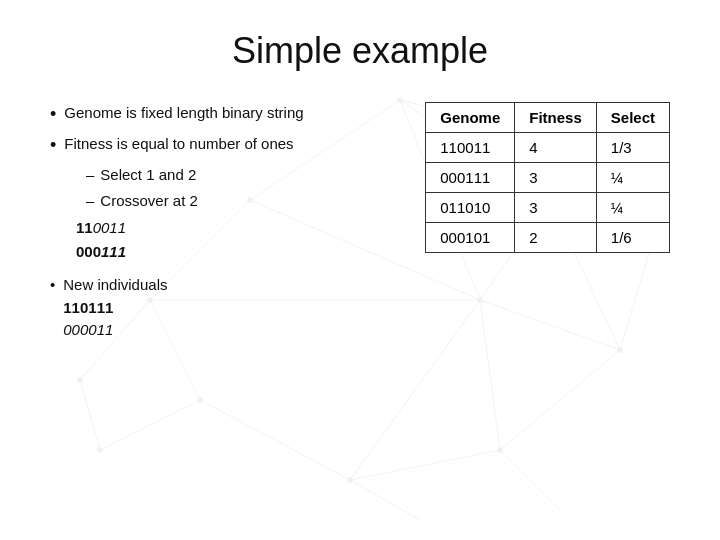  What do you see at coordinates (148, 176) in the screenshot?
I see `sub-item-1-text: Select 1 and 2` at bounding box center [148, 176].